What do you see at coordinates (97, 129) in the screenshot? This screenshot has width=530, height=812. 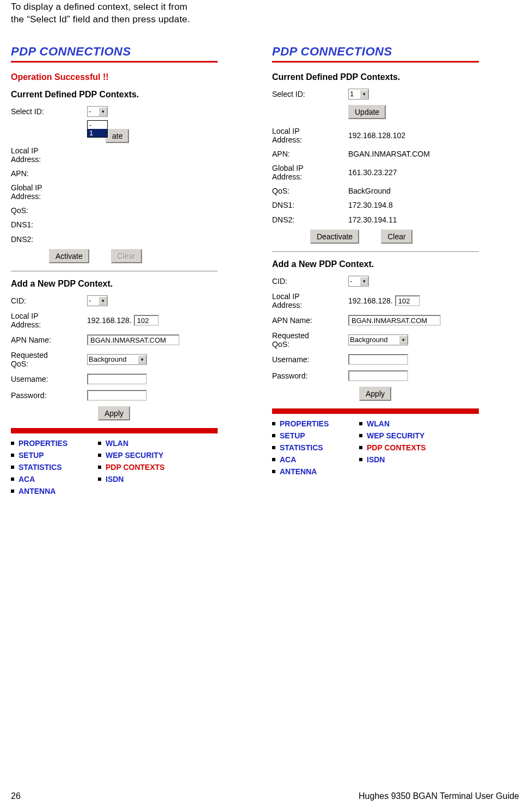 I see `dropdown-options: - 1` at bounding box center [97, 129].